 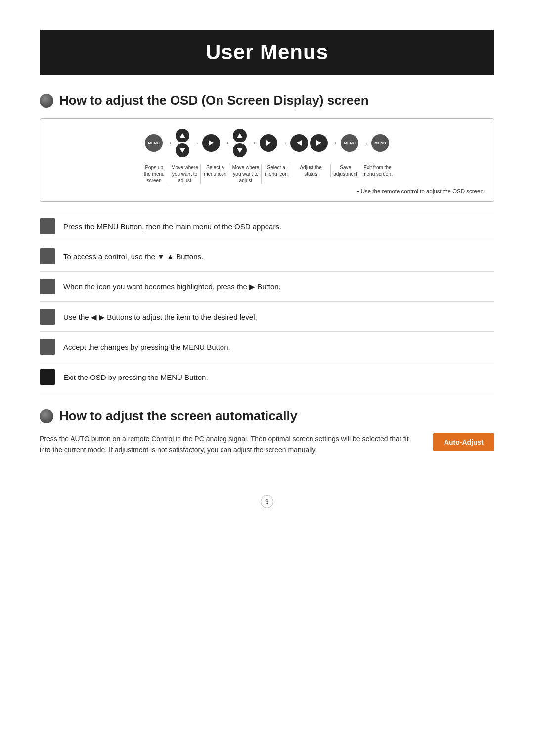 What do you see at coordinates (135, 377) in the screenshot?
I see `instr-text-6: Exit the OSD by pressing the MENU Button…` at bounding box center [135, 377].